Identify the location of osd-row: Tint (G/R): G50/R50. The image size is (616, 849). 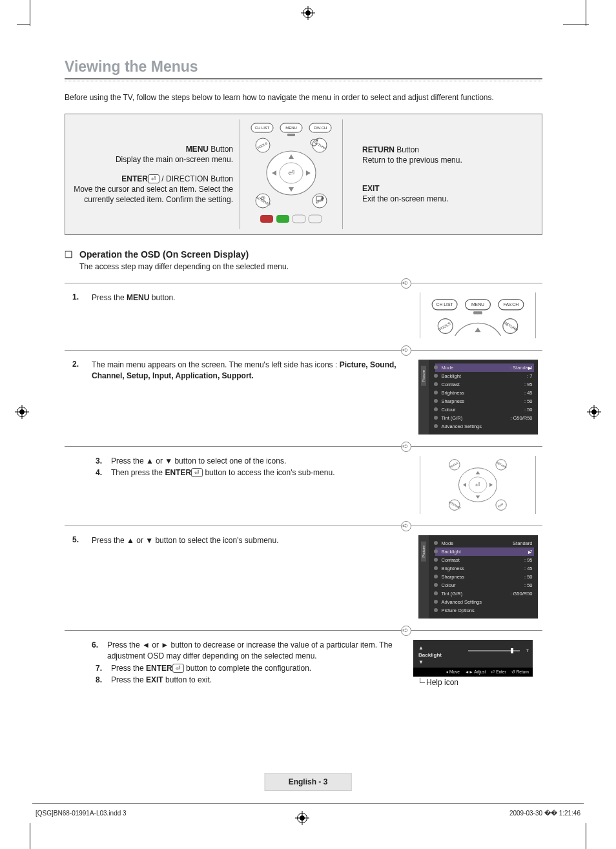
(484, 594).